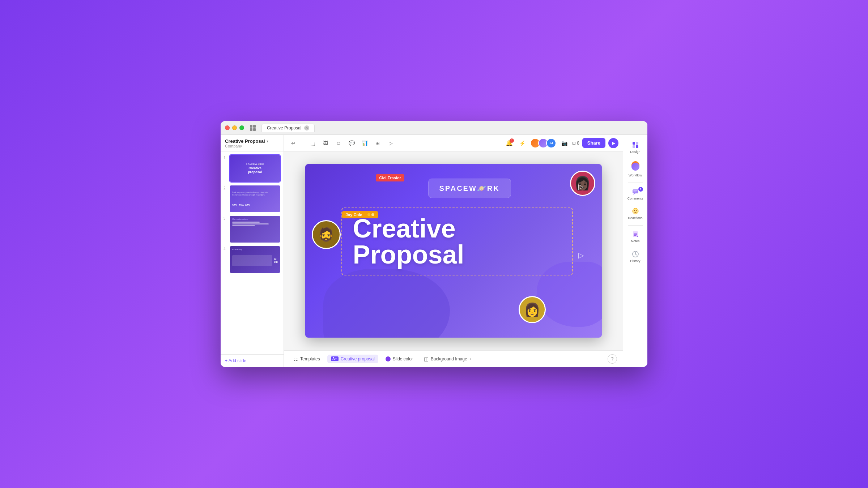 The image size is (868, 488). Describe the element at coordinates (307, 359) in the screenshot. I see `templates-button: ⚏ Templates` at that location.